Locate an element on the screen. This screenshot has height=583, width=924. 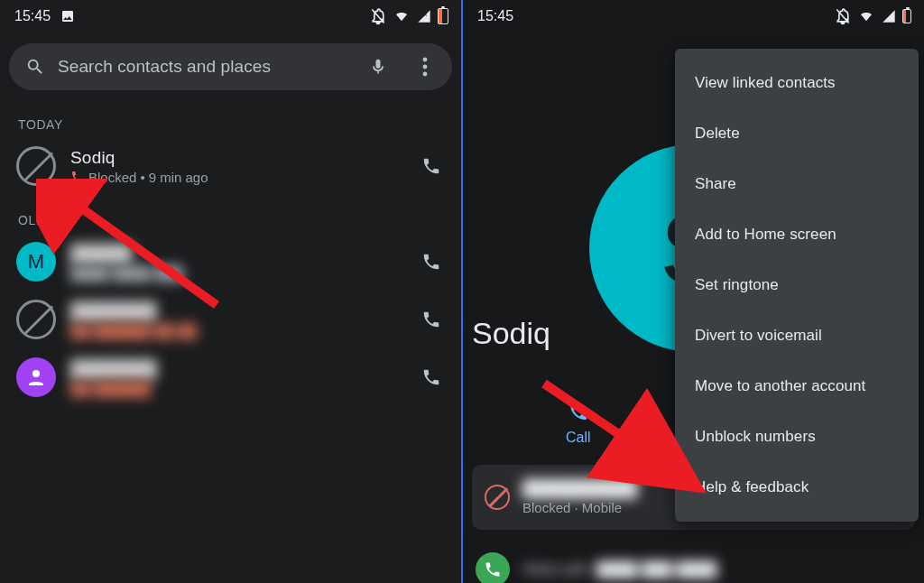
mic-icon is located at coordinates (378, 67).